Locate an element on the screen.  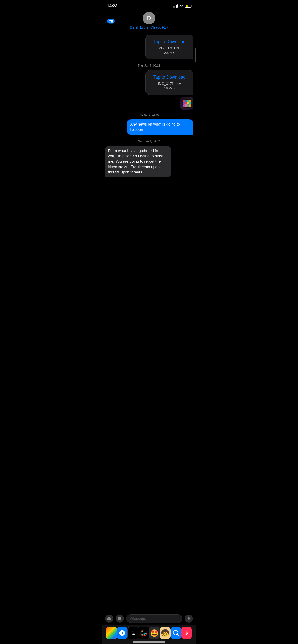
outgoing-bubble: Any news on what is going to happen is located at coordinates (160, 127).